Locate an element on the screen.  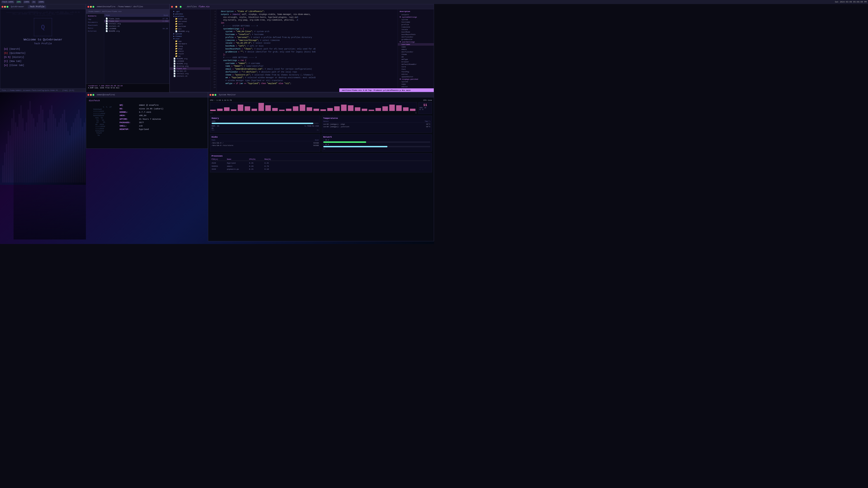
ft2-wm: wm is located at coordinates (416, 57).